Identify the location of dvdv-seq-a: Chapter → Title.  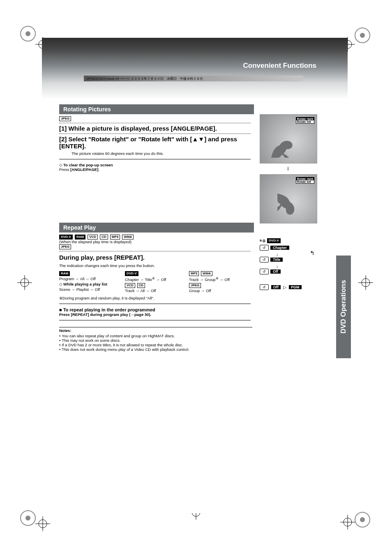
(138, 279).